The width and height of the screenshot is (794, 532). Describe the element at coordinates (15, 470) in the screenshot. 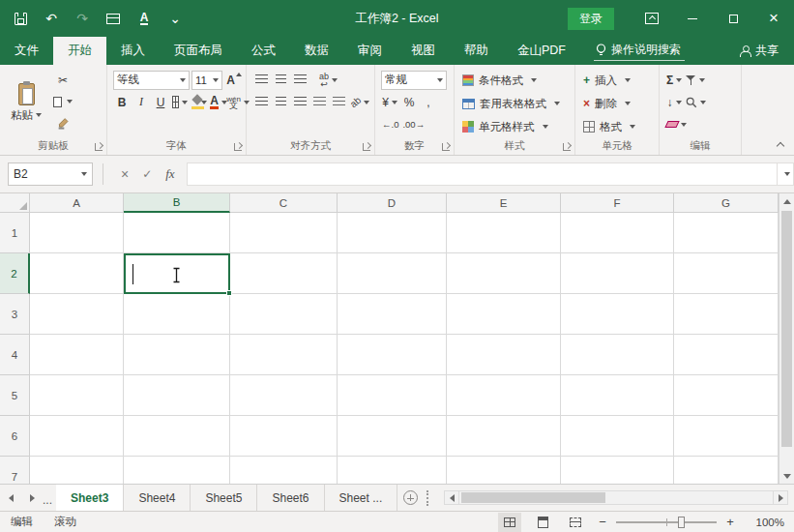

I see `row-header-7: 7` at that location.